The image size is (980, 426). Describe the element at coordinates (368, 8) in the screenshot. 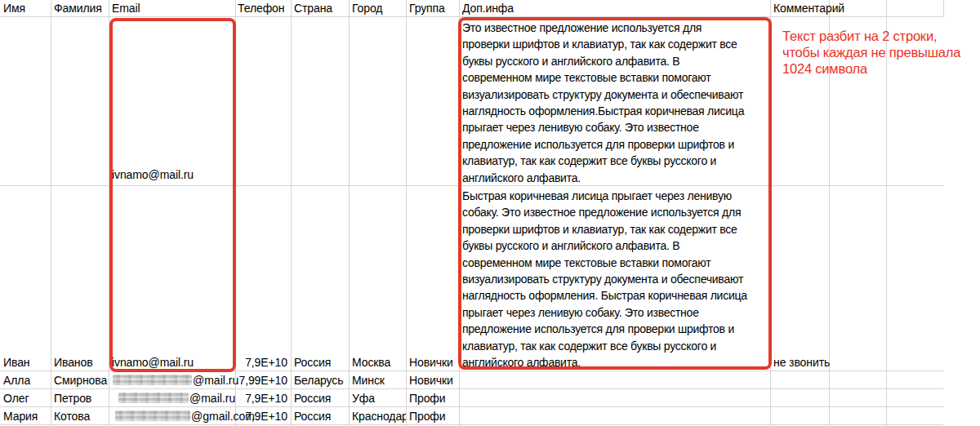

I see `column-header-city: Город` at that location.